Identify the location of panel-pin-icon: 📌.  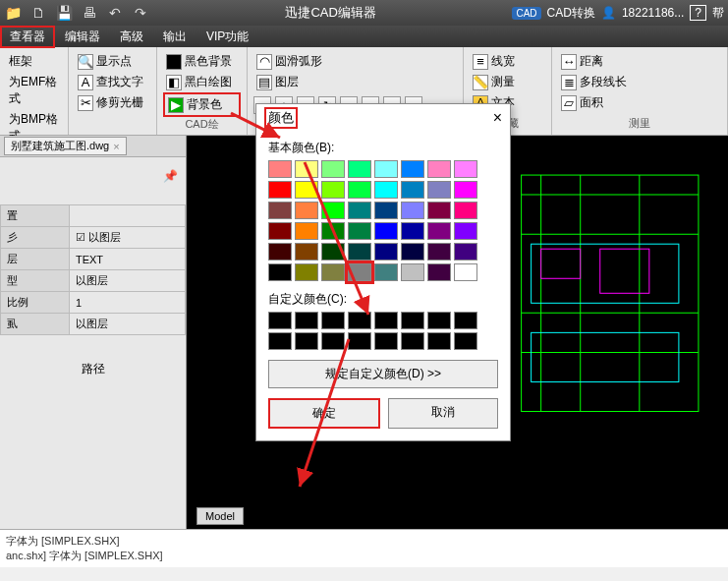
(92, 176).